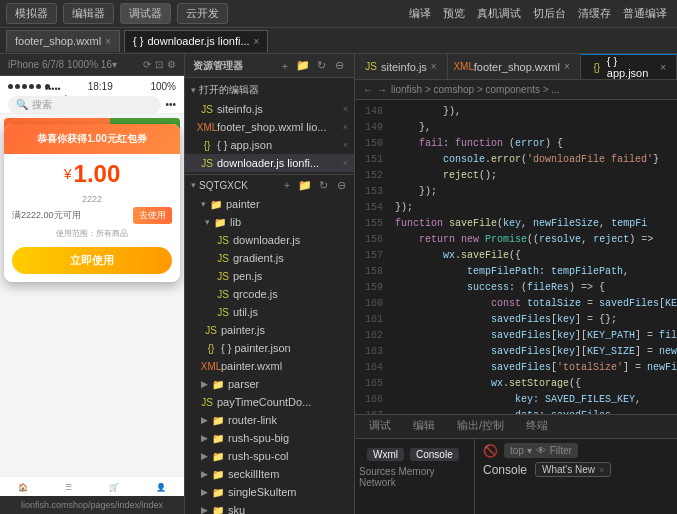 The width and height of the screenshot is (677, 514). What do you see at coordinates (346, 145) in the screenshot?
I see `close-appjson-btn: ×` at bounding box center [346, 145].